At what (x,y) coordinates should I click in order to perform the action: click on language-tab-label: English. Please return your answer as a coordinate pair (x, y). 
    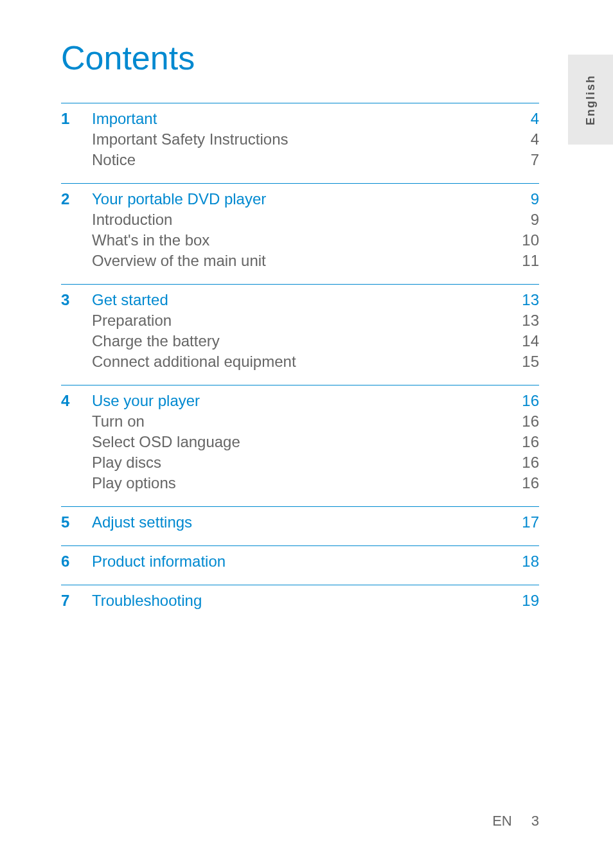
    Looking at the image, I should click on (591, 99).